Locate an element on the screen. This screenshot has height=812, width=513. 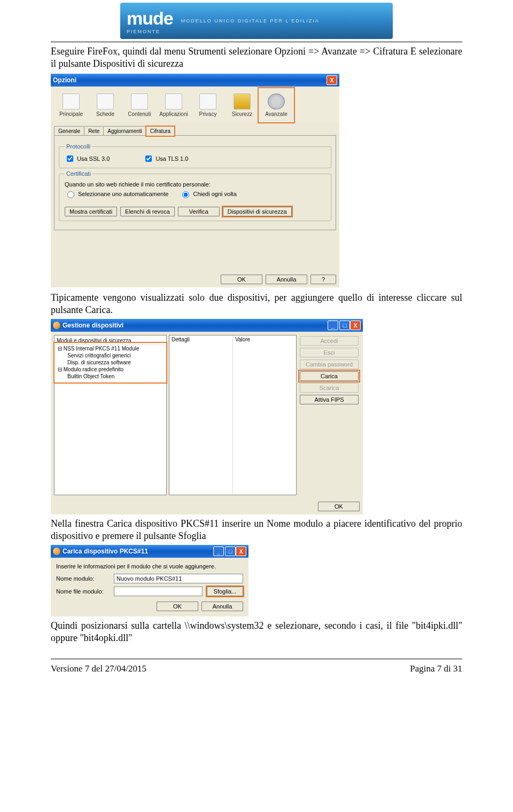
btn-esci: Esci is located at coordinates (329, 353).